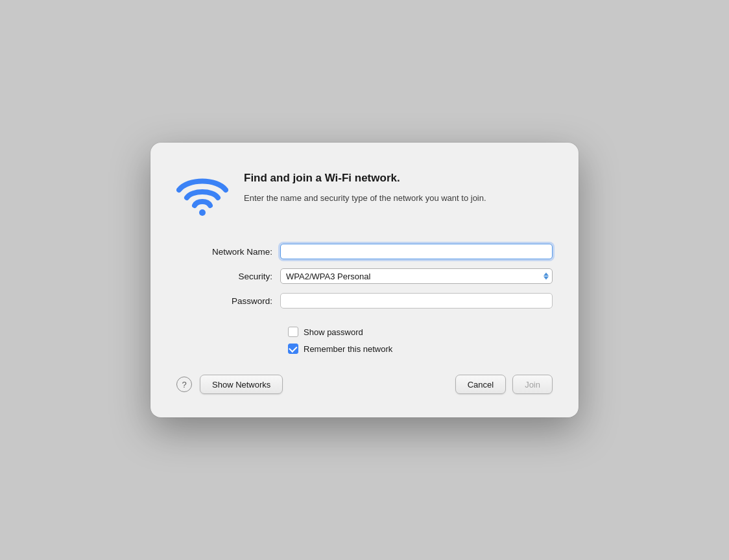 Image resolution: width=729 pixels, height=560 pixels. What do you see at coordinates (532, 384) in the screenshot?
I see `join-button: Join` at bounding box center [532, 384].